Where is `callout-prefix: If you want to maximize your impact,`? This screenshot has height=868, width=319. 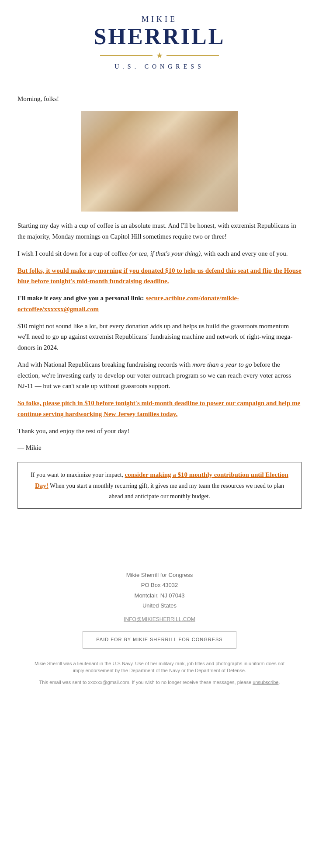
callout-prefix: If you want to maximize your impact, is located at coordinates (78, 475).